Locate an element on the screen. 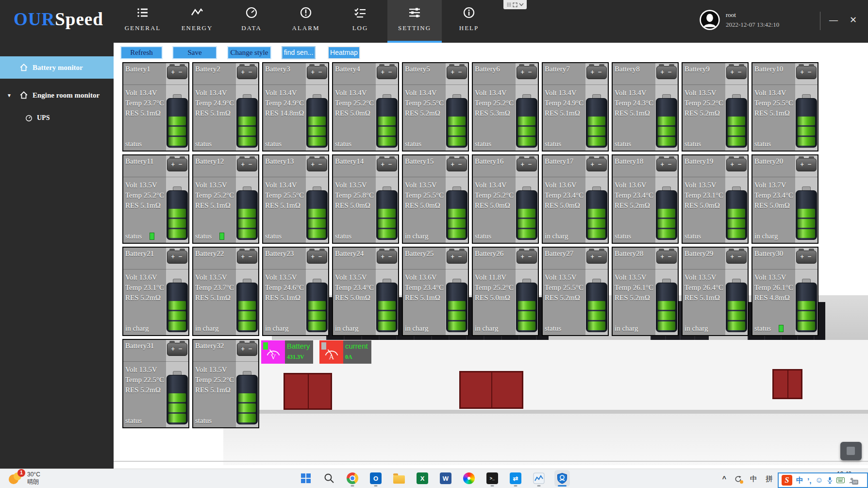  account-icon: 10 is located at coordinates (851, 481).